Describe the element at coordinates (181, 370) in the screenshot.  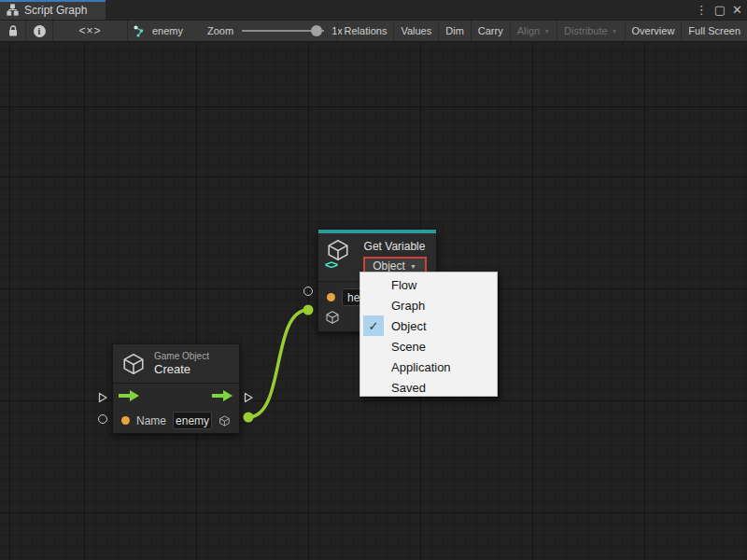
I see `create-node-title: Create` at that location.